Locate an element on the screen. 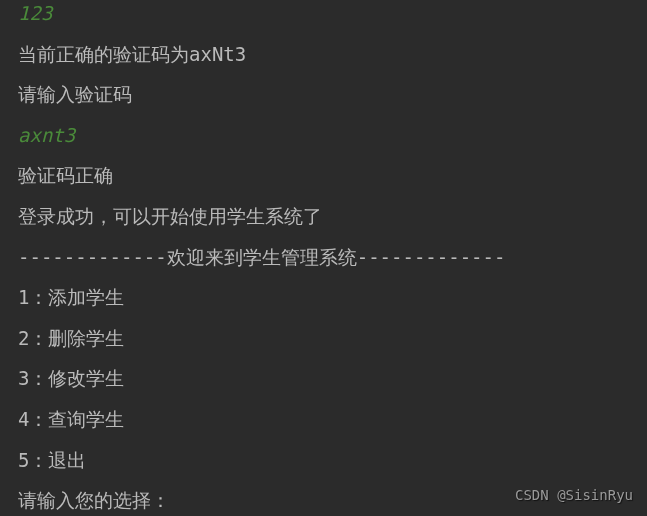  password-input-line: 123 is located at coordinates (324, 14).